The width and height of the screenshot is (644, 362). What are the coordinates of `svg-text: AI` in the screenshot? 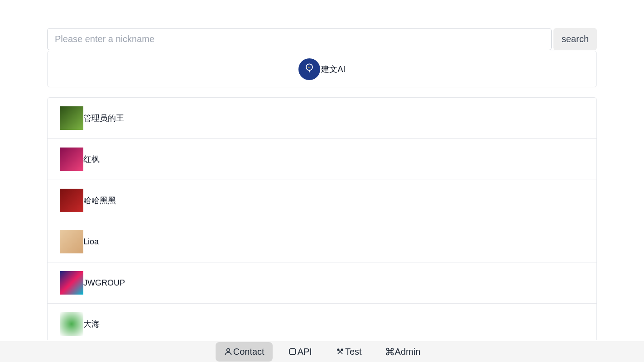 It's located at (310, 67).